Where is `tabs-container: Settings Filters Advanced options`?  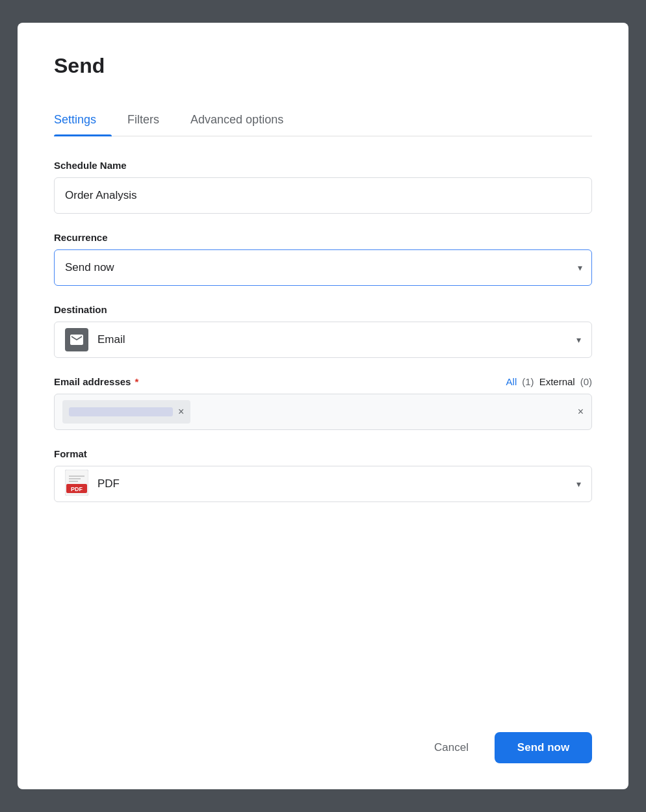
tabs-container: Settings Filters Advanced options is located at coordinates (323, 120).